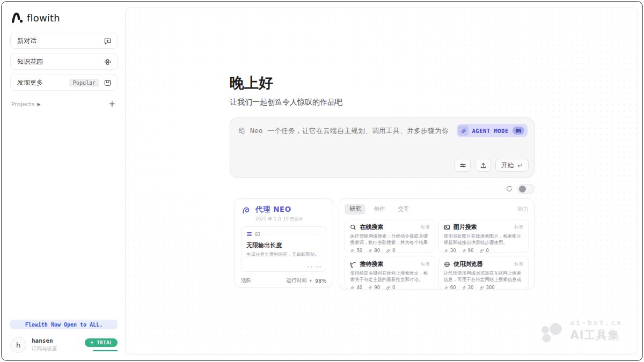 The height and width of the screenshot is (362, 644). Describe the element at coordinates (58, 349) in the screenshot. I see `user-subtitle: 订阅与设置` at that location.